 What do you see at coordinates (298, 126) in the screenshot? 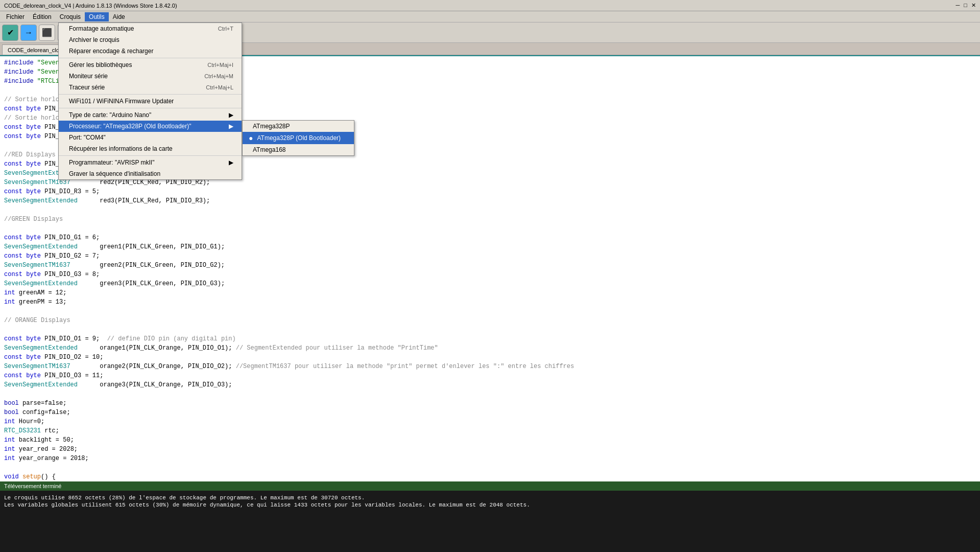
I see `submenu-atmega328p: ATmega328P` at bounding box center [298, 126].